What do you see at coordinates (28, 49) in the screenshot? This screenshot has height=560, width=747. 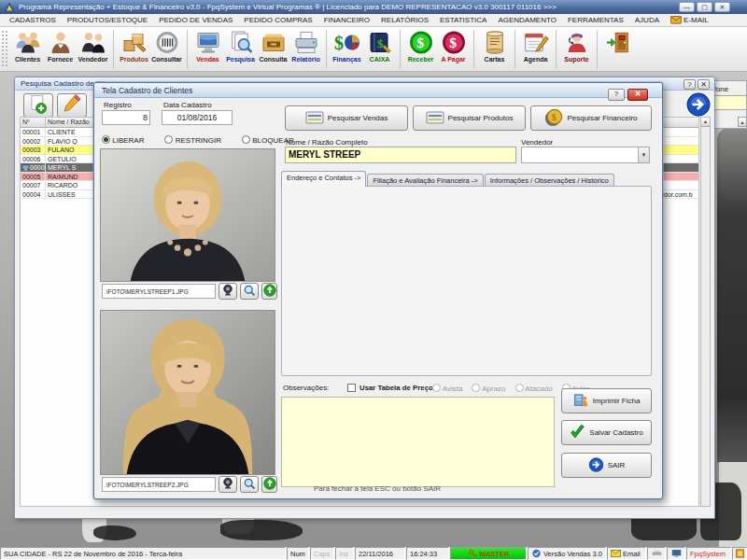 I see `toolbar-button-clientes: Clientes` at bounding box center [28, 49].